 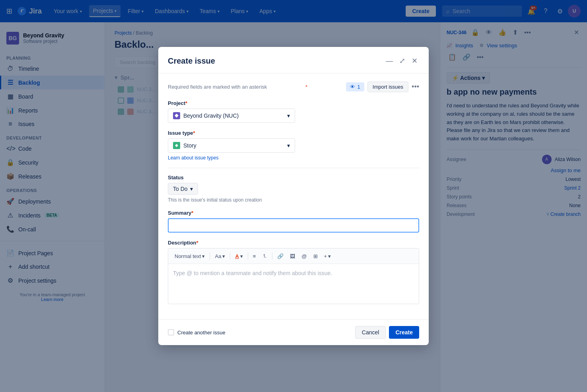 I want to click on table-button: ⊞, so click(x=316, y=256).